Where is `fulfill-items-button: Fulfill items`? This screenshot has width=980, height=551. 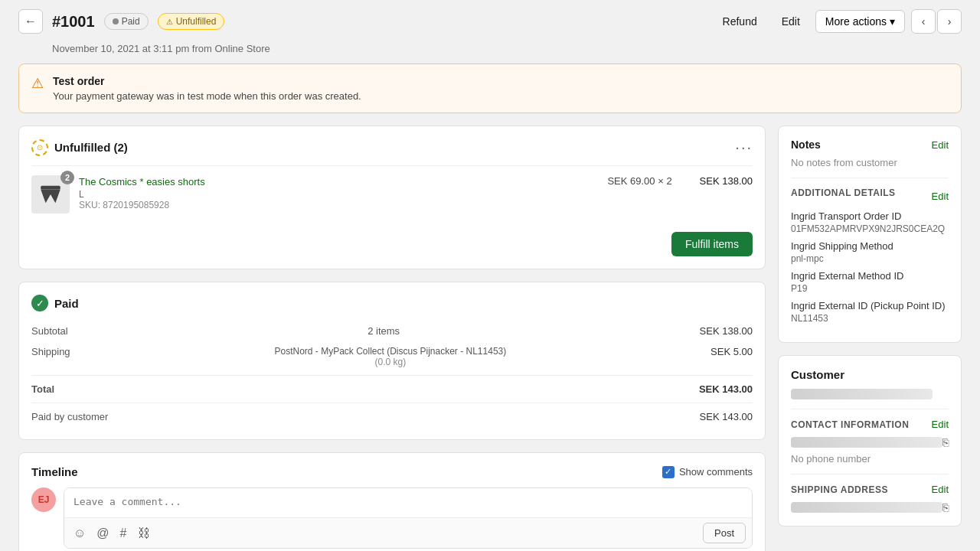 fulfill-items-button: Fulfill items is located at coordinates (712, 244).